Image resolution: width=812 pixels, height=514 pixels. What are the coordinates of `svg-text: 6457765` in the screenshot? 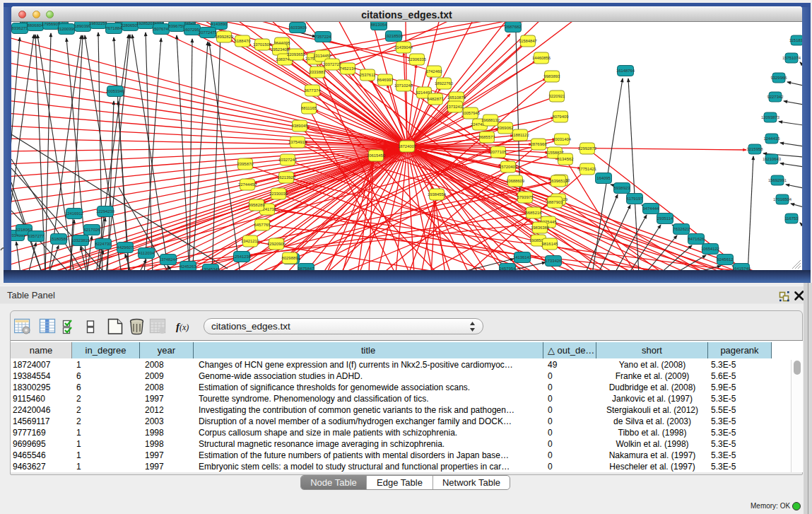 It's located at (263, 225).